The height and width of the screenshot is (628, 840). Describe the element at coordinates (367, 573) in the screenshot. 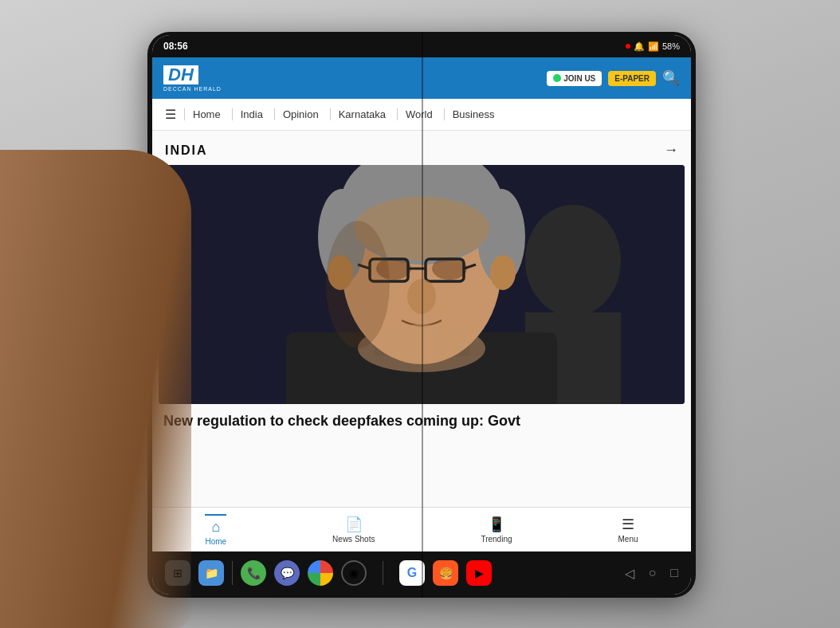

I see `dock-apps-right: 📞 💬 ◉ G 🍔 ▶` at that location.